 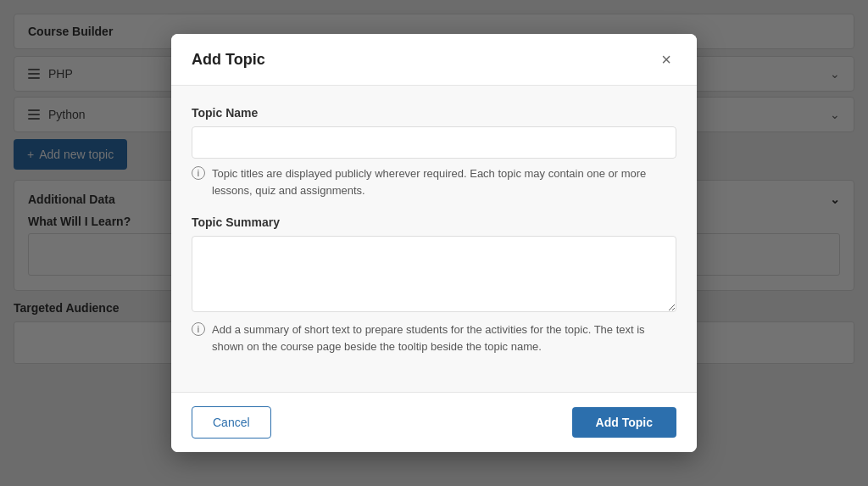 I want to click on topic-name-hint-text: Topic titles are displayed publicly wher…, so click(x=444, y=182).